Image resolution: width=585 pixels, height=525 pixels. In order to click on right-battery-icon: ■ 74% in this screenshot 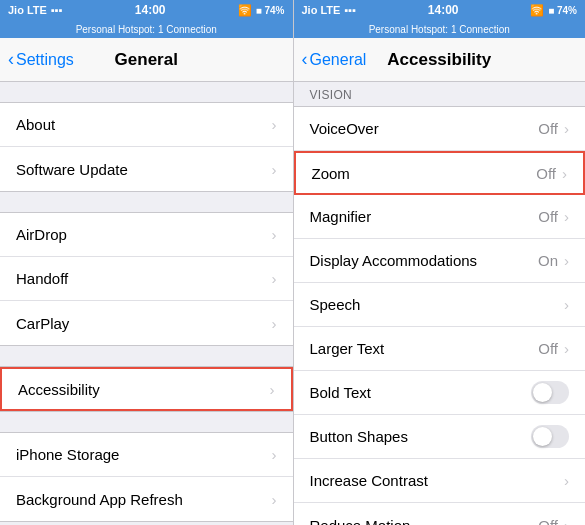, I will do `click(562, 10)`.